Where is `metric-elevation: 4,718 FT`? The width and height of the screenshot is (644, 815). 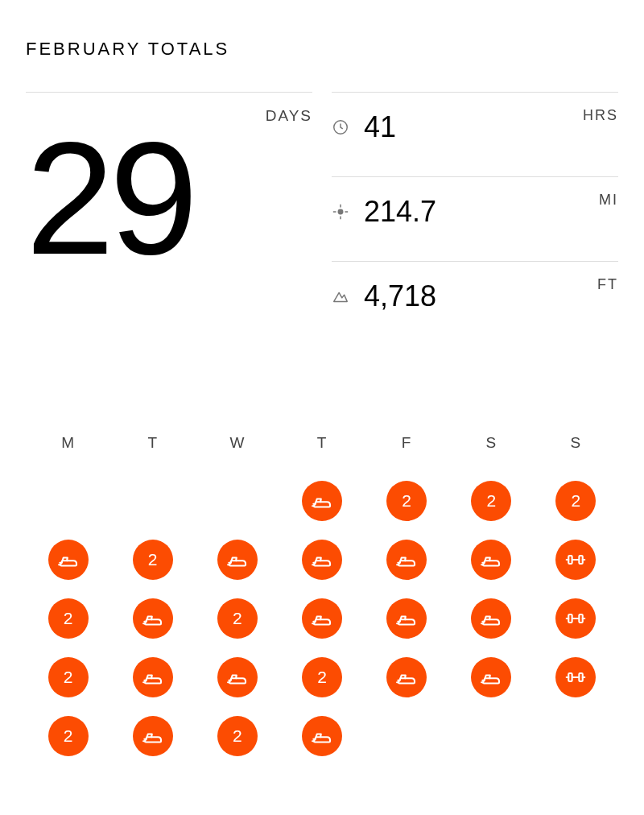
metric-elevation: 4,718 FT is located at coordinates (475, 295).